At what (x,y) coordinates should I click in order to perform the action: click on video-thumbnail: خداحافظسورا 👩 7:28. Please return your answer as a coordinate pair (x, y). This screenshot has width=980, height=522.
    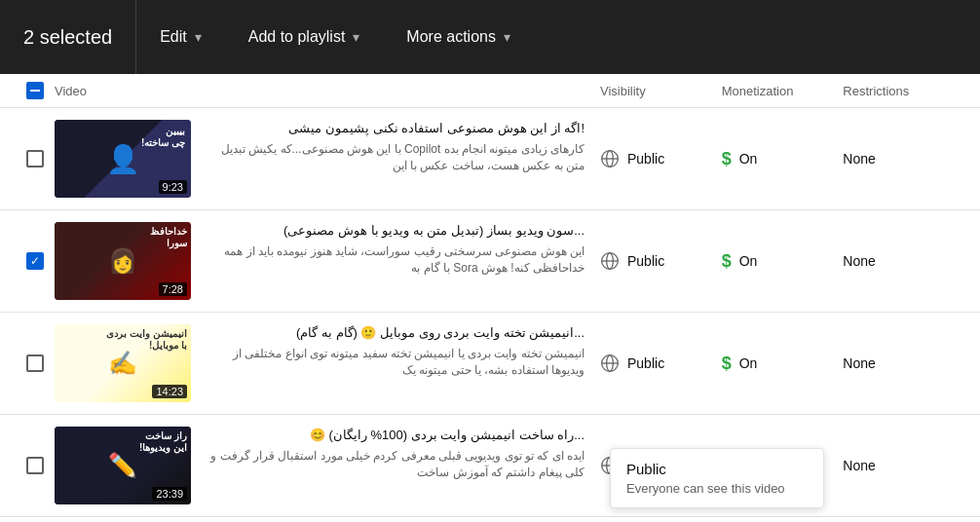
    Looking at the image, I should click on (123, 261).